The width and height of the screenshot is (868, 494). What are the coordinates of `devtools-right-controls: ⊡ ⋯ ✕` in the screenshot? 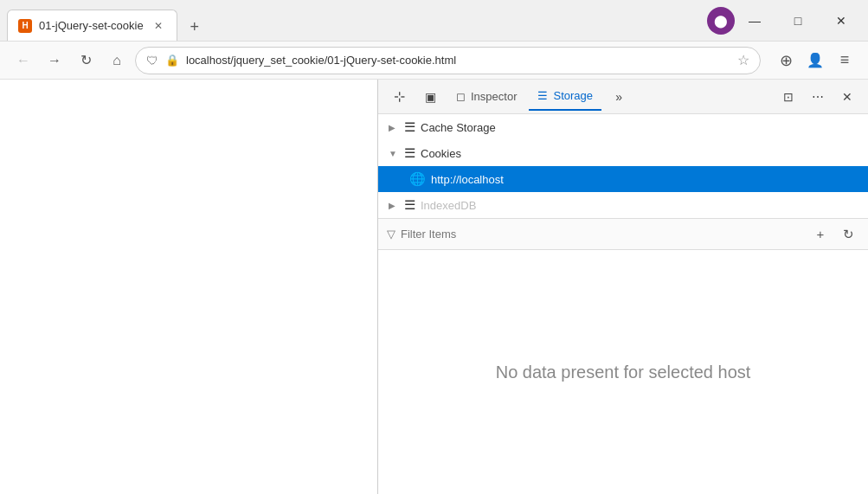 It's located at (818, 97).